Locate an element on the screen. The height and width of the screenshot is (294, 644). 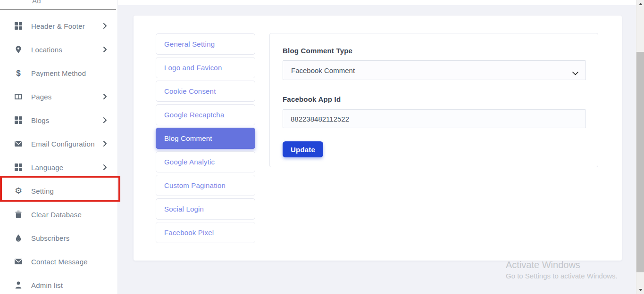
user-icon is located at coordinates (18, 285).